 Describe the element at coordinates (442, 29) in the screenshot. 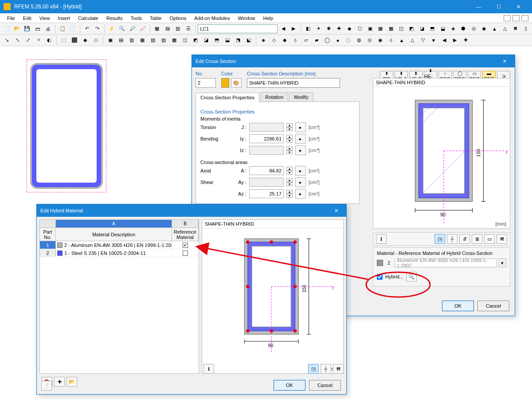

I see `tb-misc: ⬓` at that location.